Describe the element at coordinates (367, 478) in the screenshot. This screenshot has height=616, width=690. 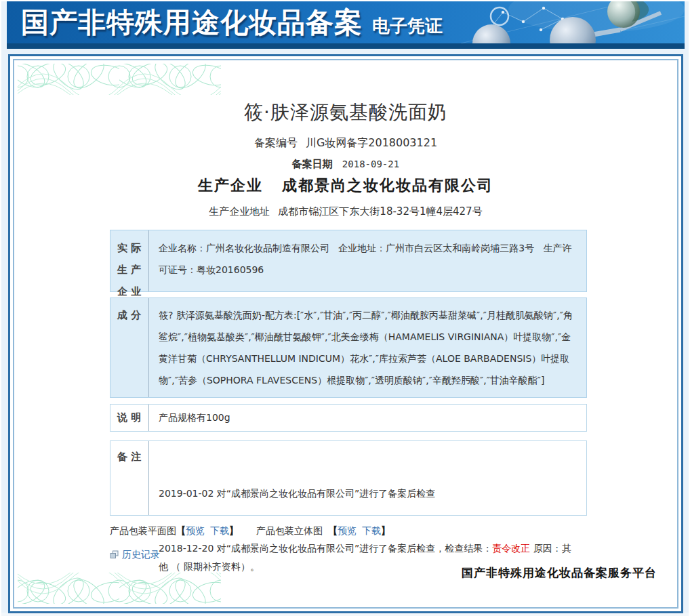
I see `remarks-content: 2019-01-02 对“成都景尚之妆化妆品有限公司”进行了备案后检查 2018…` at that location.